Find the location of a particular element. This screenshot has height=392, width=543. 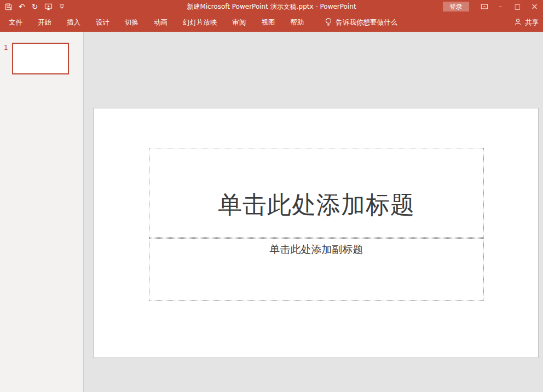

undo-icon: ↶ is located at coordinates (22, 7).